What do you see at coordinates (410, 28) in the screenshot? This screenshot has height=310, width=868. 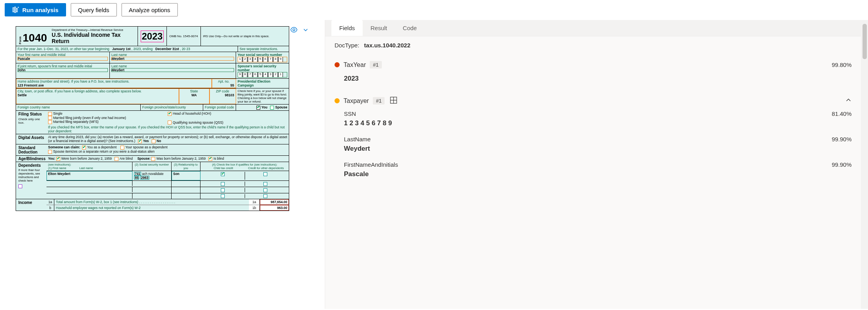 I see `tab-code: Code` at bounding box center [410, 28].